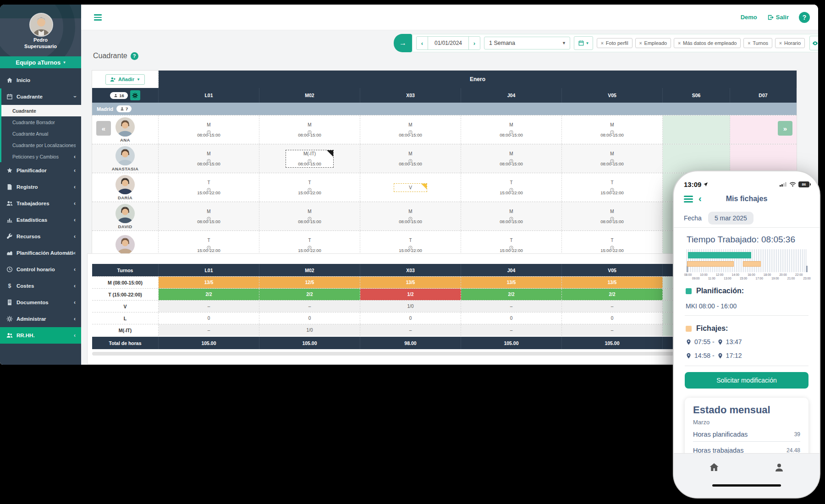 This screenshot has height=504, width=825. I want to click on sidebar-item-planificador: Planificador‹, so click(40, 170).